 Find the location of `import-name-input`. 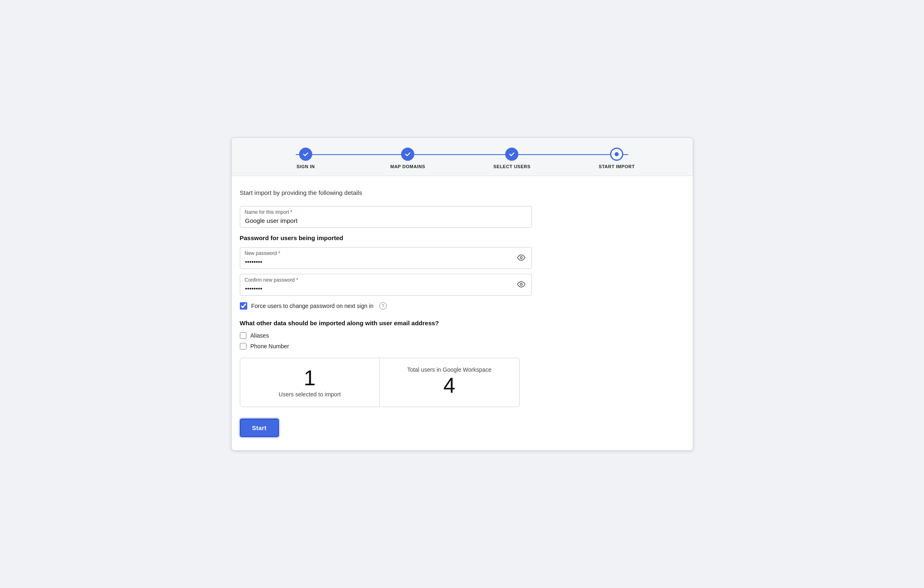

import-name-input is located at coordinates (386, 217).